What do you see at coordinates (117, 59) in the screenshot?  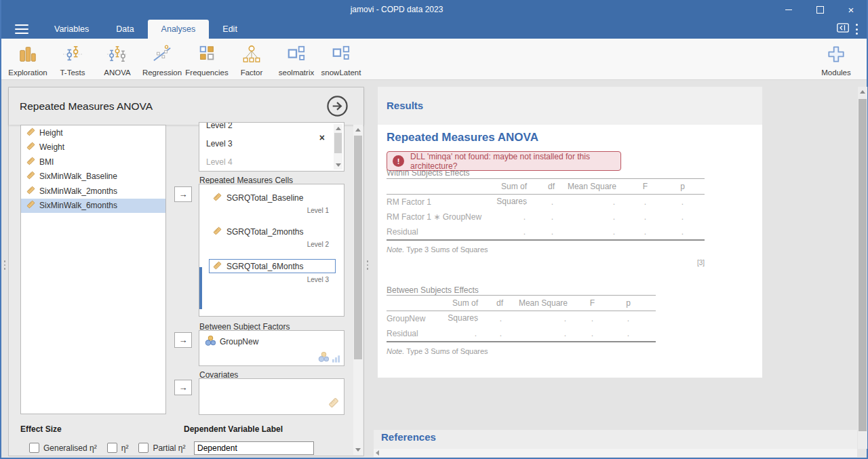 I see `anova-button: ANOVA` at bounding box center [117, 59].